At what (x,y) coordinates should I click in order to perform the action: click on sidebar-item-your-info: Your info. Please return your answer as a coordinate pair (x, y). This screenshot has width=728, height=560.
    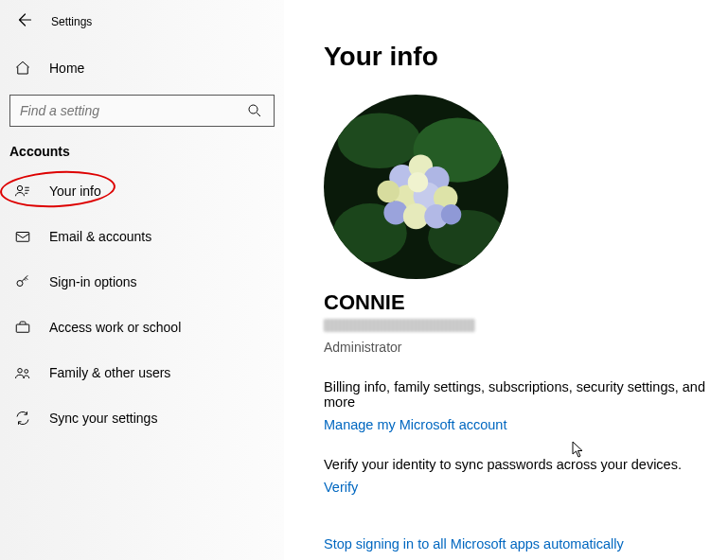
    Looking at the image, I should click on (142, 191).